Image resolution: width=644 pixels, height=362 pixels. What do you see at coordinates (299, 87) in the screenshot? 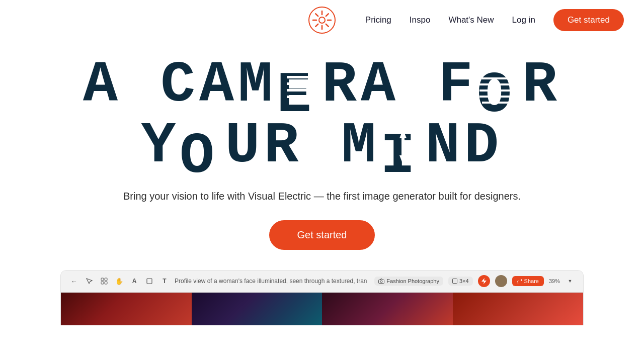
I see `styled-e-camera: E` at bounding box center [299, 87].